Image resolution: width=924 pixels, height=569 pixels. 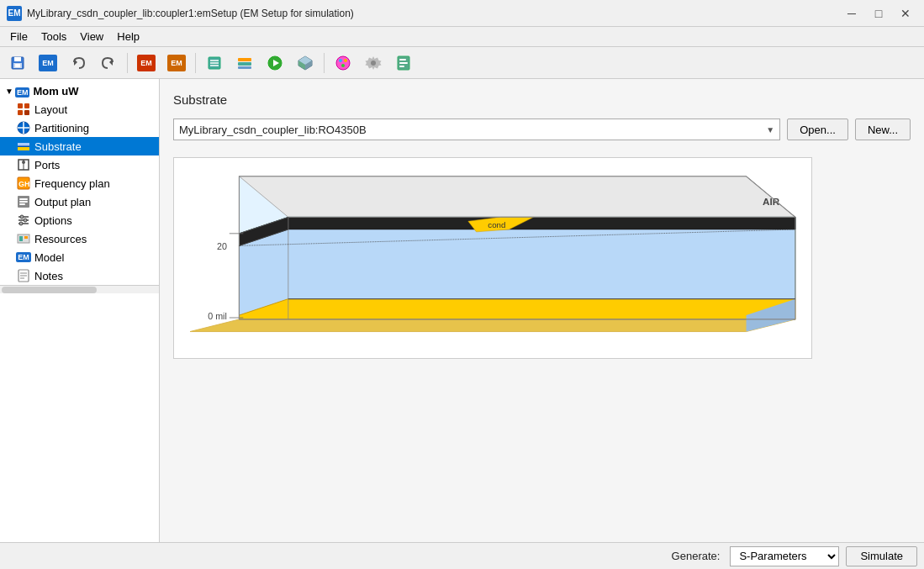 What do you see at coordinates (217, 316) in the screenshot?
I see `y-label-0: 0 mil` at bounding box center [217, 316].